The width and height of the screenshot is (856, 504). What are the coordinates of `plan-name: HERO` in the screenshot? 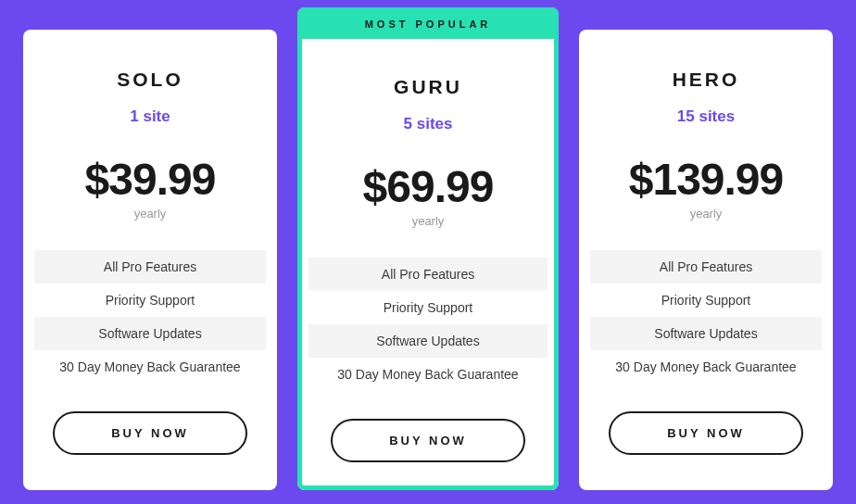 It's located at (706, 80).